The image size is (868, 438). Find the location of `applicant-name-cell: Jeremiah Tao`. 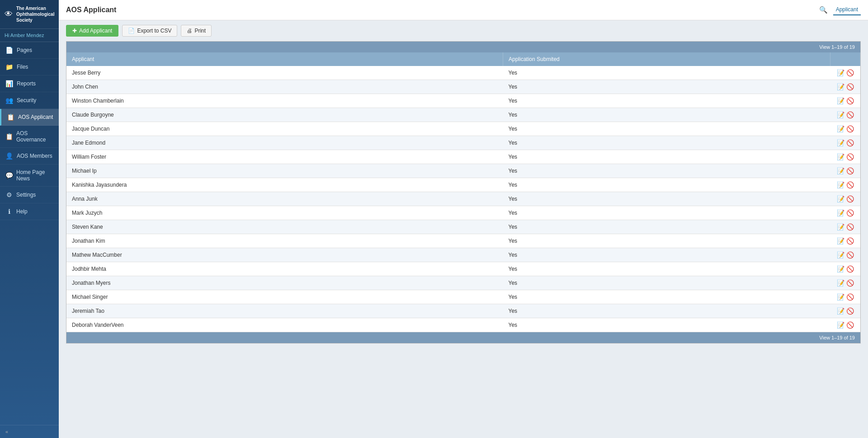

applicant-name-cell: Jeremiah Tao is located at coordinates (285, 311).